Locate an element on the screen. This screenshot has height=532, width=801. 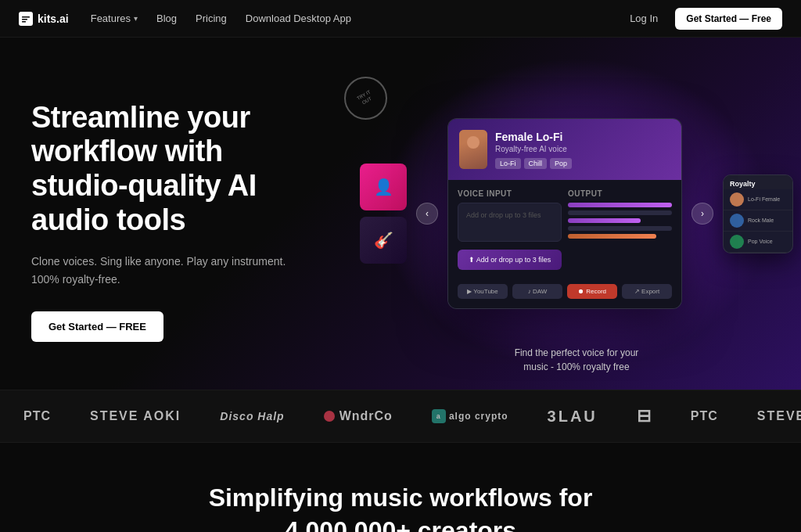
navigation: kits.ai Features ▾ Blog Pricing Download… is located at coordinates (400, 19).